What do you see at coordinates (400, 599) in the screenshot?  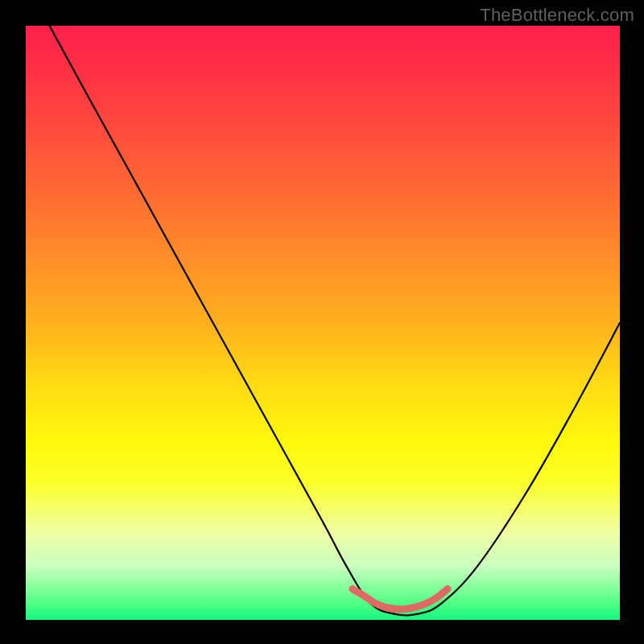 I see `optimal-marker-path` at bounding box center [400, 599].